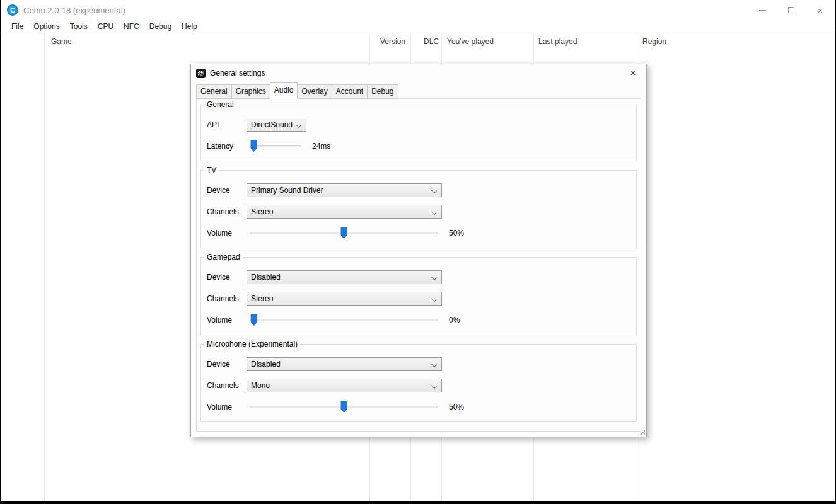  Describe the element at coordinates (390, 43) in the screenshot. I see `column-header-version: Version` at that location.